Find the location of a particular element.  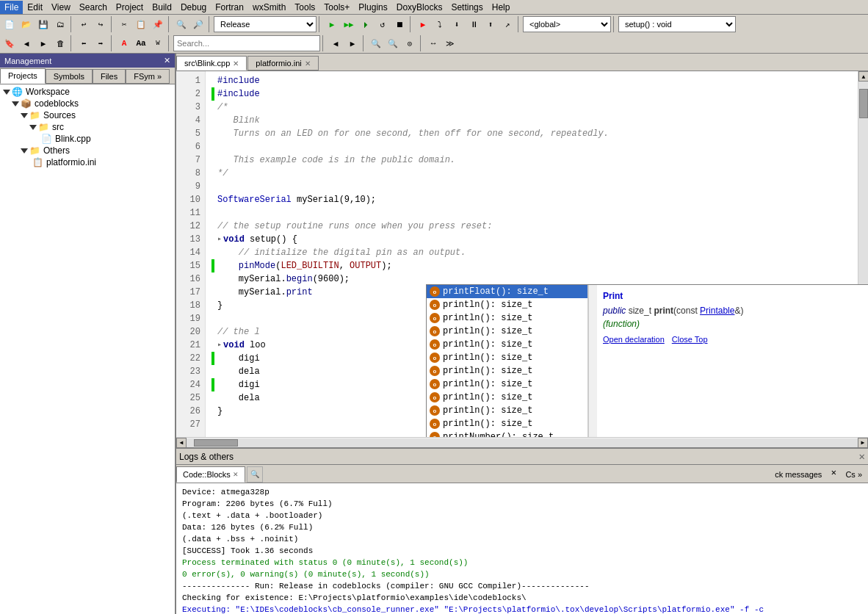

undo-button: ↩ is located at coordinates (84, 24).